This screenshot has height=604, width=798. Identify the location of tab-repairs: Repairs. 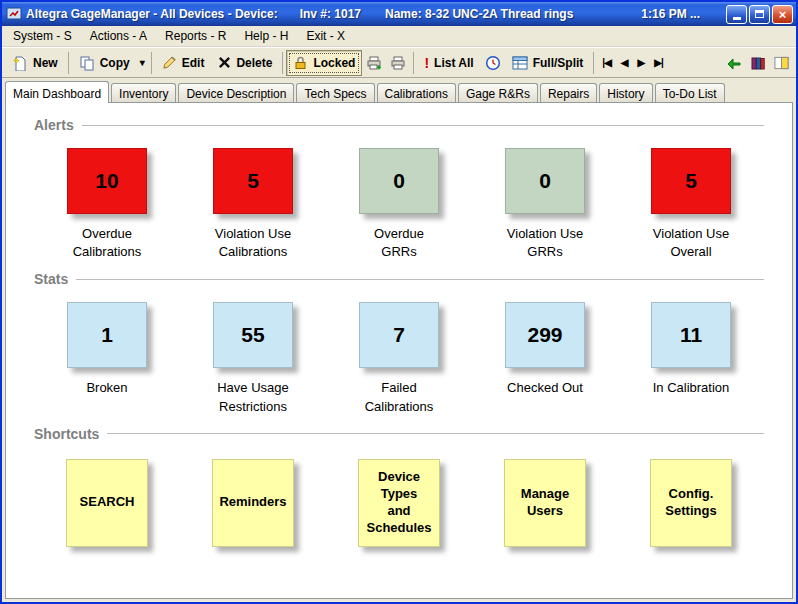
(568, 92).